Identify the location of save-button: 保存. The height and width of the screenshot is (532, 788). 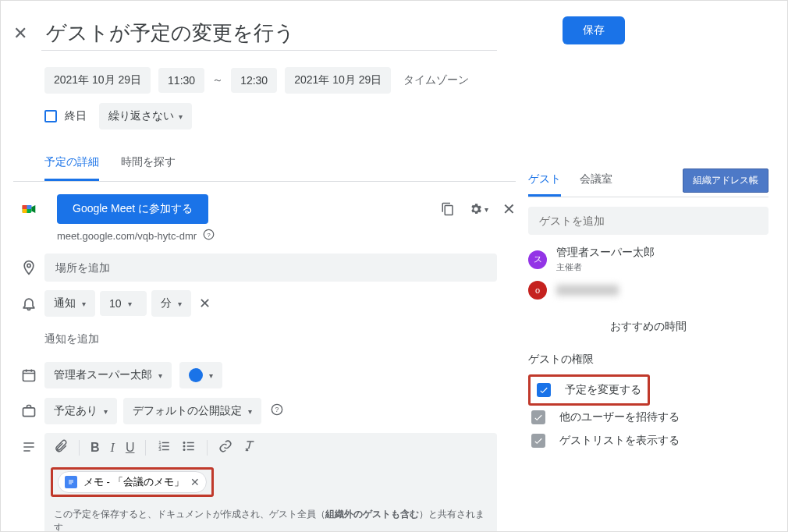
(594, 30).